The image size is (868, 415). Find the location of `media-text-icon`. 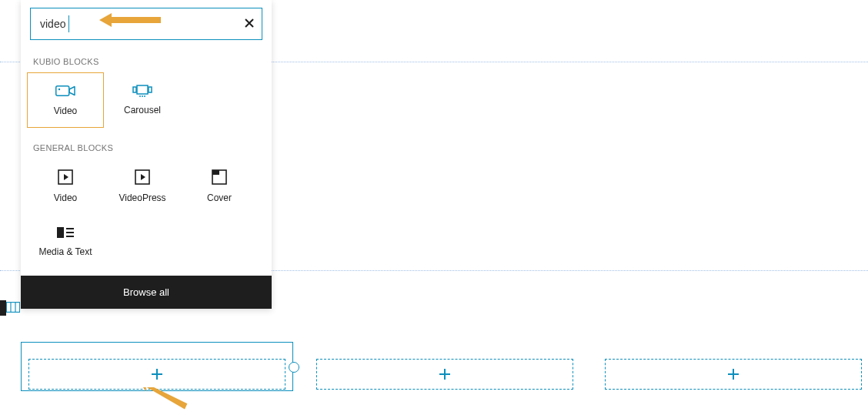

media-text-icon is located at coordinates (65, 233).